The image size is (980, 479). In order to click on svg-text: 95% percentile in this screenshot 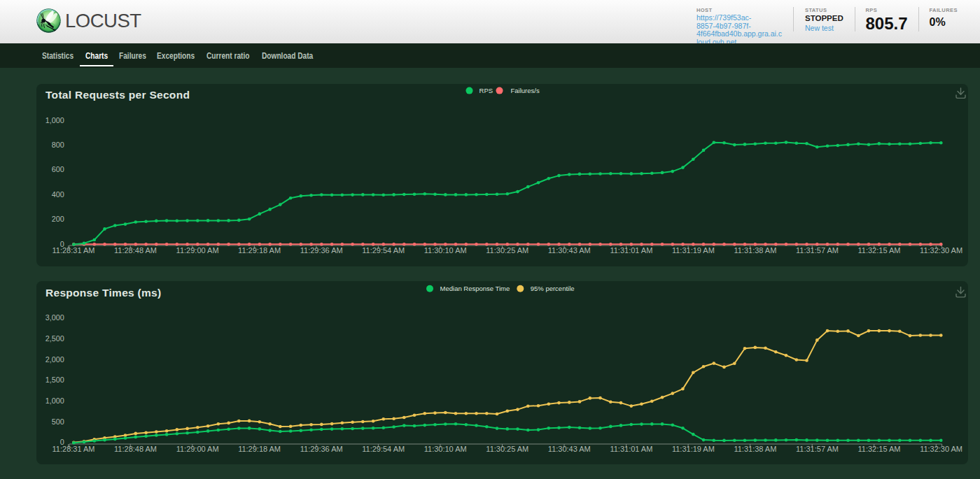, I will do `click(553, 288)`.